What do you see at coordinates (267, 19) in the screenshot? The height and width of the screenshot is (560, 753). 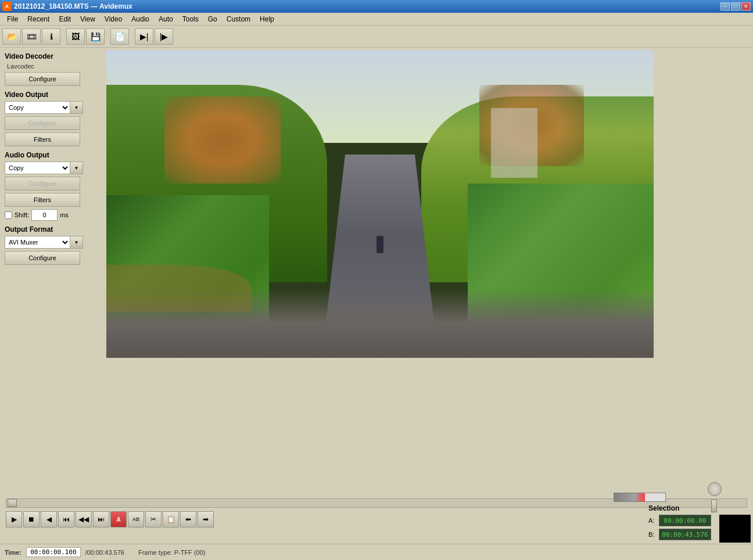 I see `menu-item-help: Help` at bounding box center [267, 19].